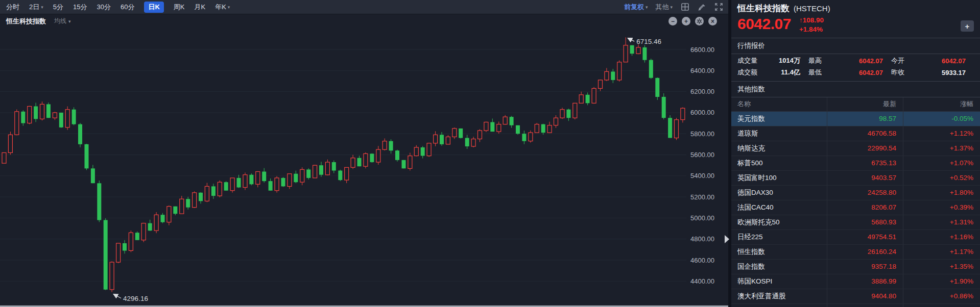 The image size is (980, 307). Describe the element at coordinates (136, 299) in the screenshot. I see `svg-text: 4296.16` at that location.